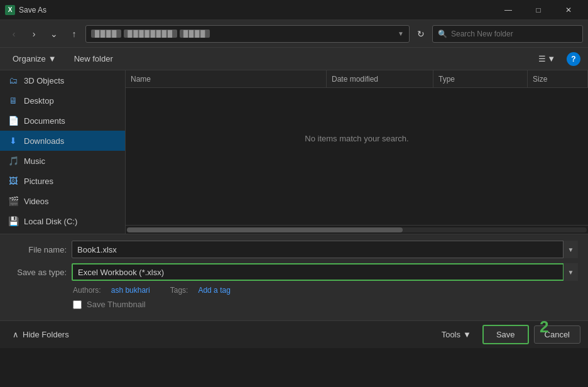 This screenshot has width=588, height=387. I want to click on footer: ∧ Hide Folders Tools ▼ Save 2 Cancel, so click(294, 334).